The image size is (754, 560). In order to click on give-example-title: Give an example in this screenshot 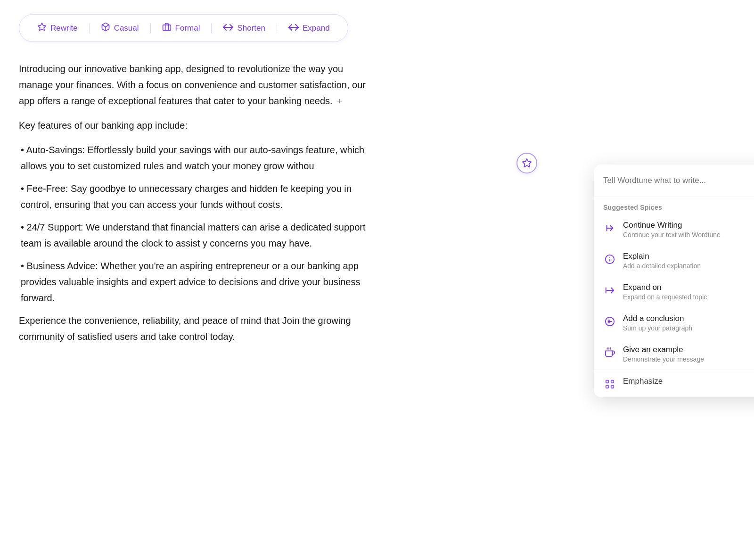, I will do `click(664, 350)`.